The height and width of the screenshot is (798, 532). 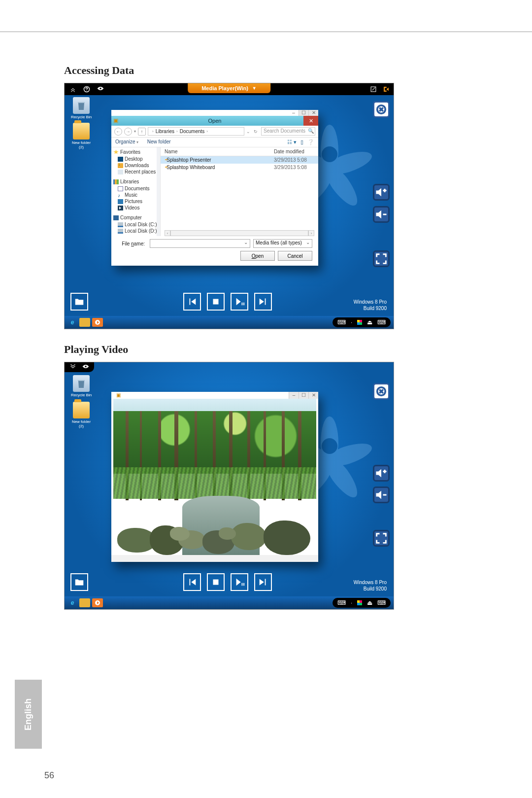 What do you see at coordinates (292, 142) in the screenshot?
I see `view-mode-button: ☷ ▾` at bounding box center [292, 142].